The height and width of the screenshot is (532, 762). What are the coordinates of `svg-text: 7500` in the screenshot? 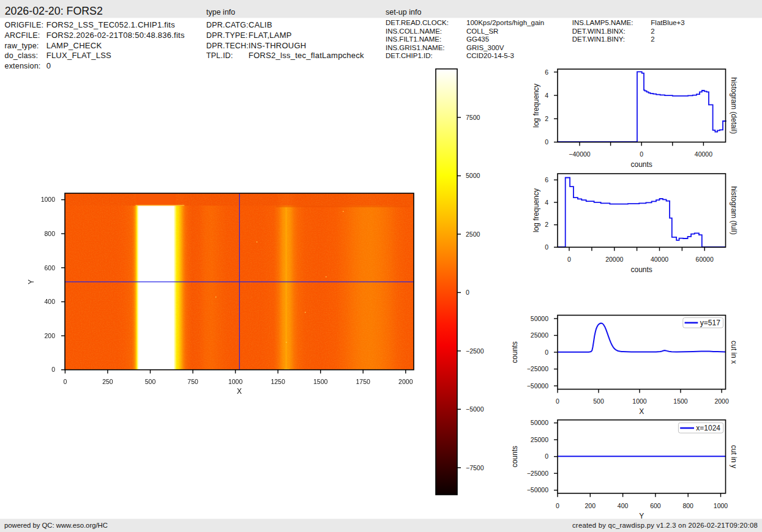 It's located at (473, 117).